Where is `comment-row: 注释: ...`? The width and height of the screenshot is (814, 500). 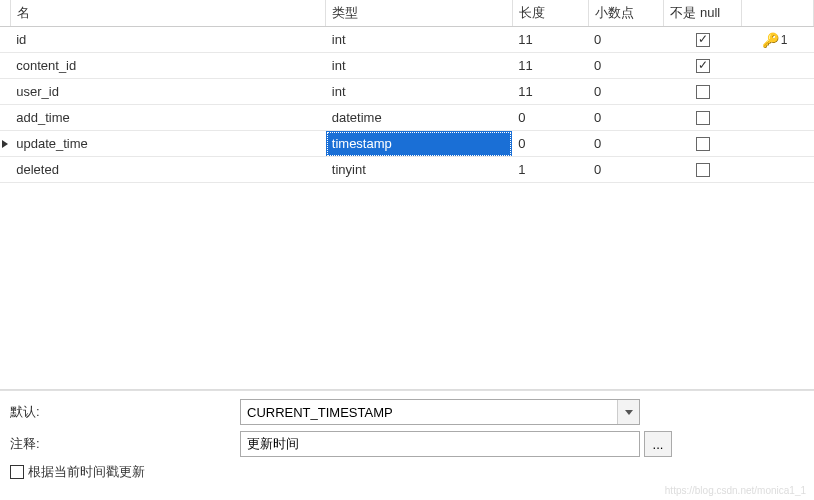 comment-row: 注释: ... is located at coordinates (407, 444).